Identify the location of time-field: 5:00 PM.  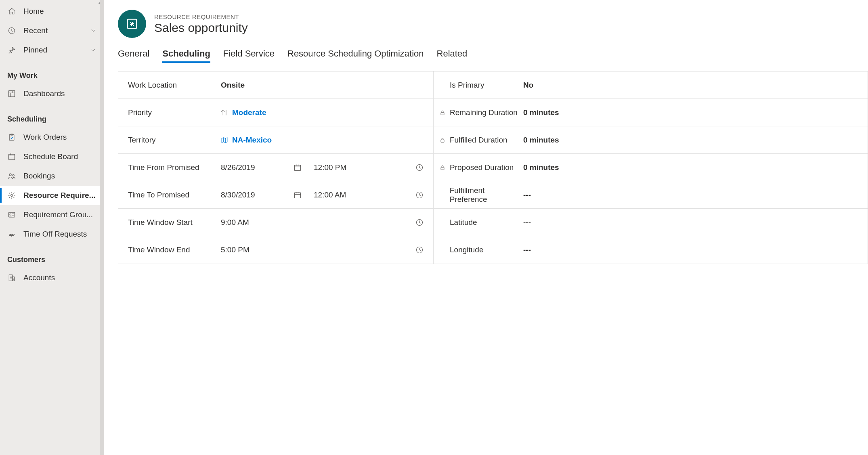
(322, 250).